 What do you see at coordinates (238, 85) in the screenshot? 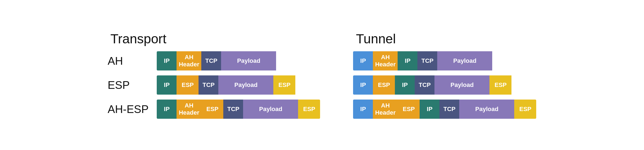
I see `transport-diagrams: IP AHHeader TCP Payload IP ESP TCP Paylo…` at bounding box center [238, 85].